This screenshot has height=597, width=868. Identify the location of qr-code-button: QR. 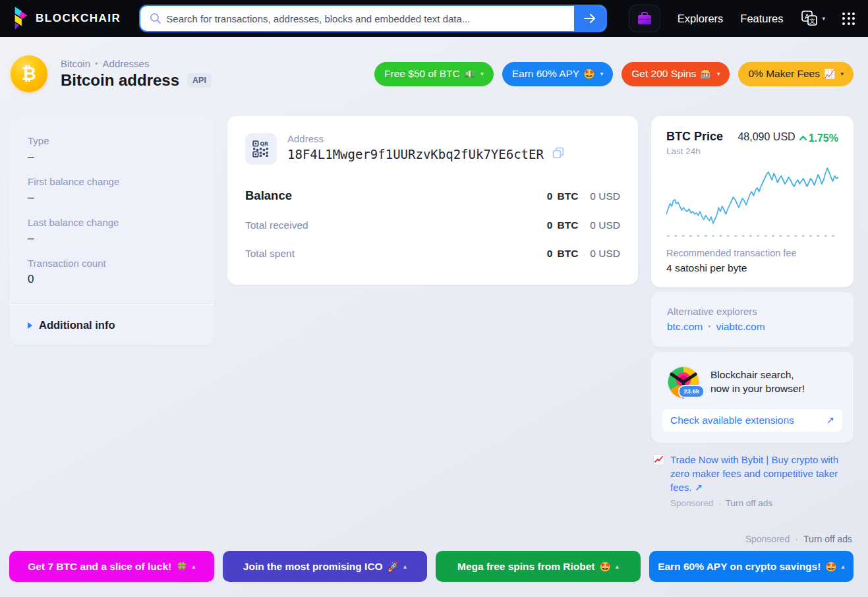
(261, 149).